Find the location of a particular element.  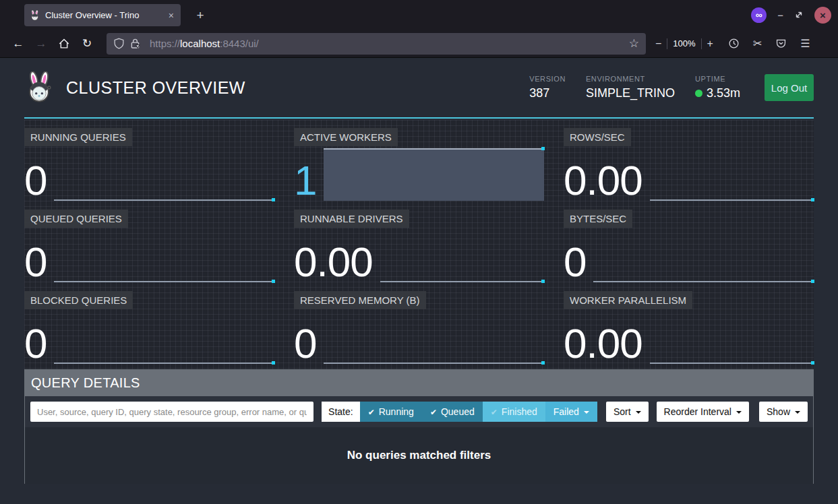

minimize-button: − is located at coordinates (781, 15).